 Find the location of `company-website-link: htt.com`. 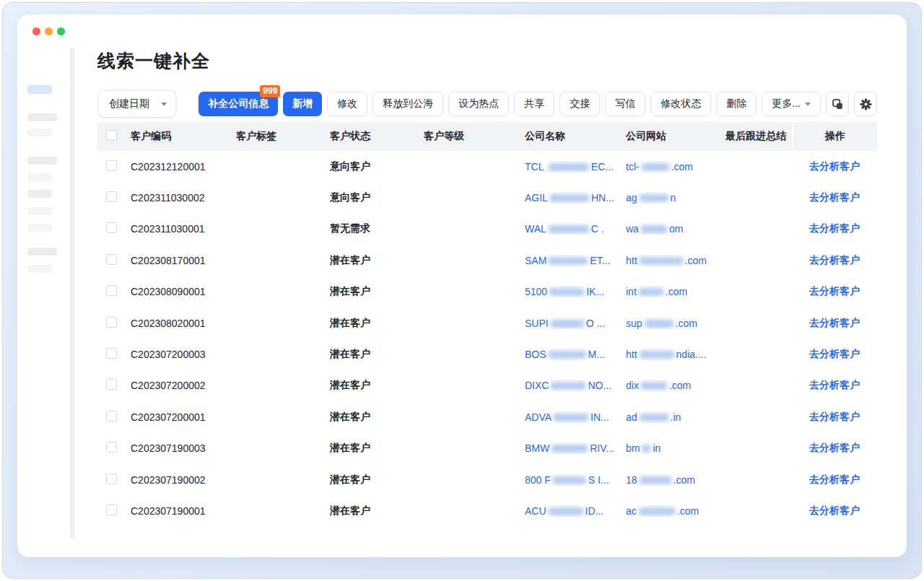

company-website-link: htt.com is located at coordinates (666, 261).